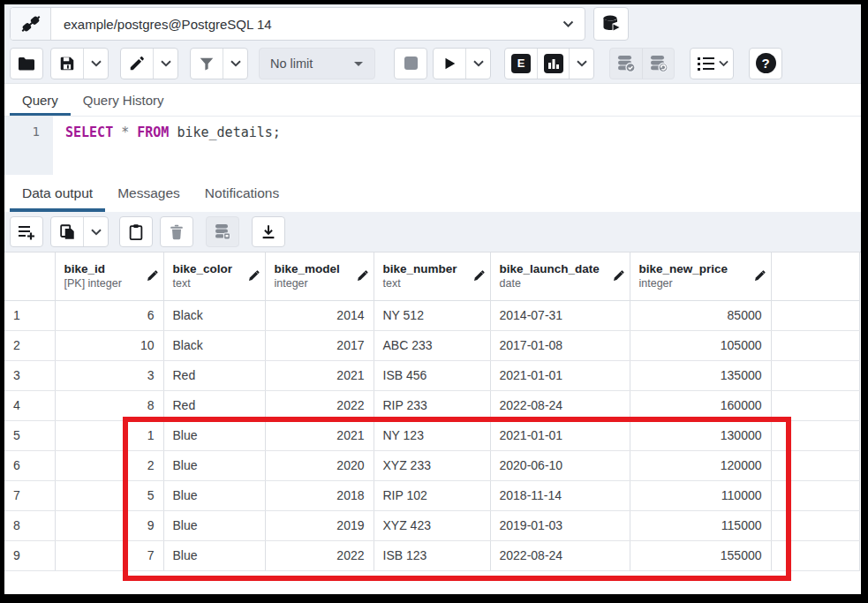 The height and width of the screenshot is (603, 868). Describe the element at coordinates (712, 64) in the screenshot. I see `macros-button` at that location.